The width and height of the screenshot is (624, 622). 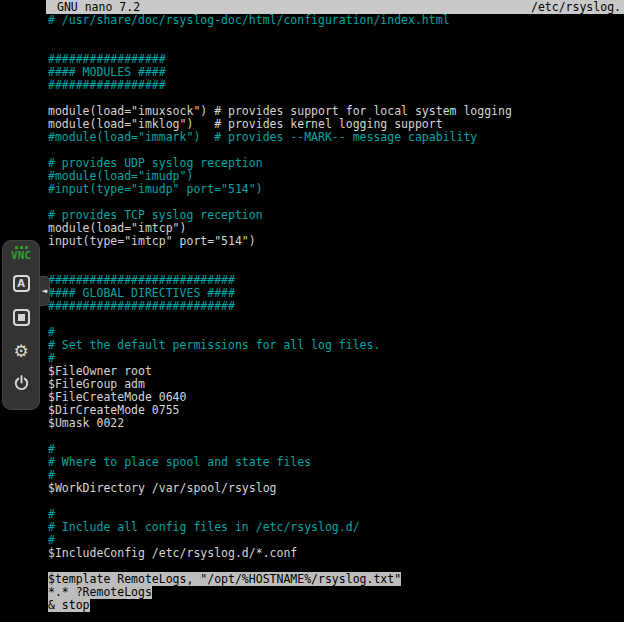 I want to click on editor-line: # /usr/share/doc/rsyslog-doc/html/config…, so click(x=336, y=20).